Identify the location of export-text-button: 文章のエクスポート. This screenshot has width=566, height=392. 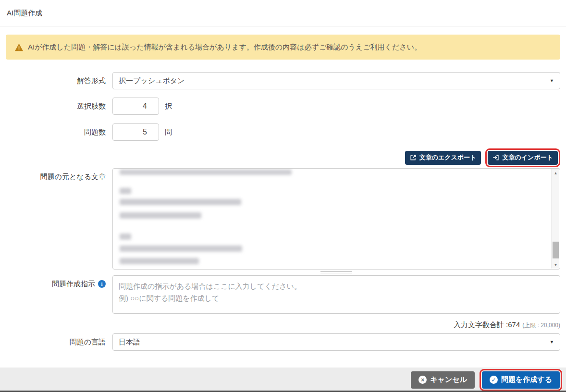
(443, 158).